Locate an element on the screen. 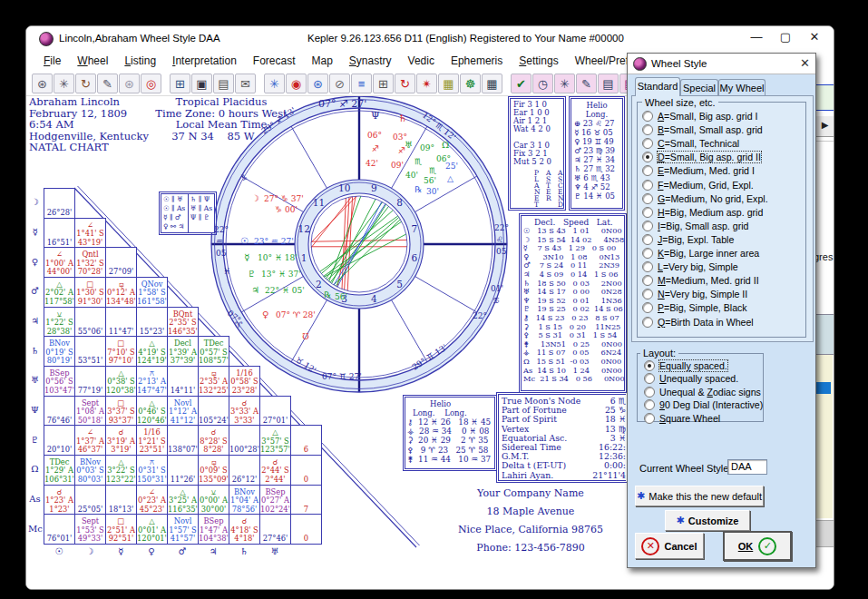 Image resolution: width=868 pixels, height=599 pixels. report-icon: ▤ is located at coordinates (608, 83).